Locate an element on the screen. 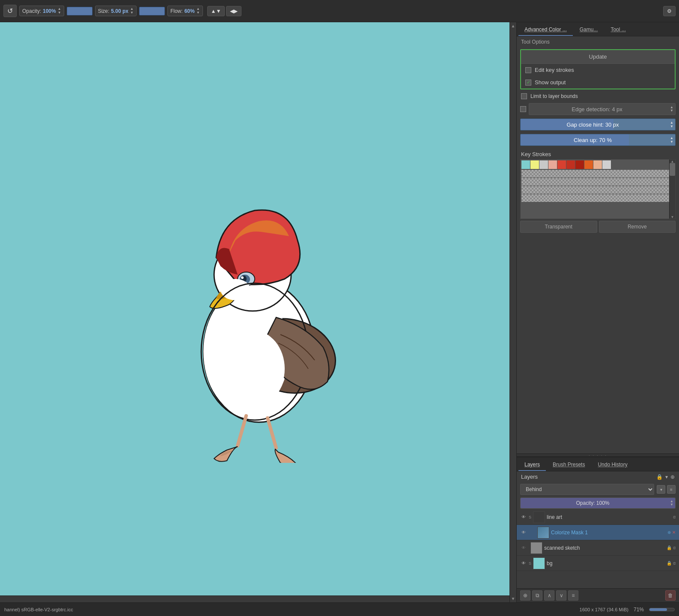 The width and height of the screenshot is (679, 616). color-swatch-red3 is located at coordinates (580, 165).